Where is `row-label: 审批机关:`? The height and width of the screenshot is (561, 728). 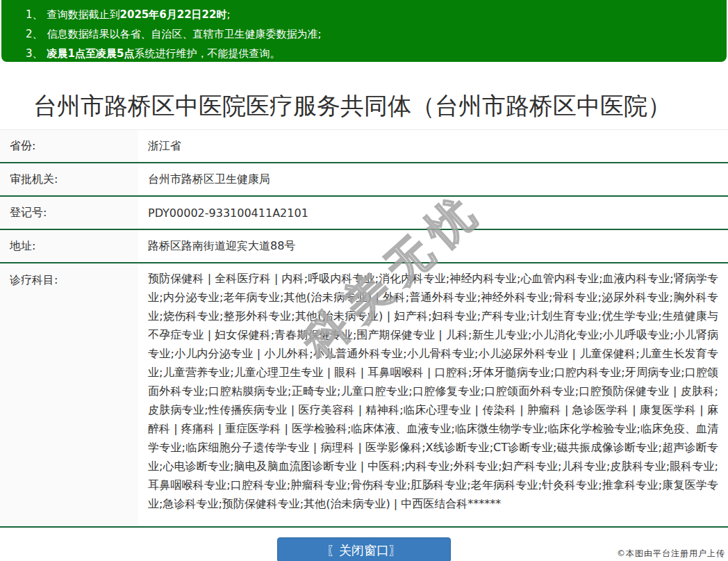 row-label: 审批机关: is located at coordinates (69, 179).